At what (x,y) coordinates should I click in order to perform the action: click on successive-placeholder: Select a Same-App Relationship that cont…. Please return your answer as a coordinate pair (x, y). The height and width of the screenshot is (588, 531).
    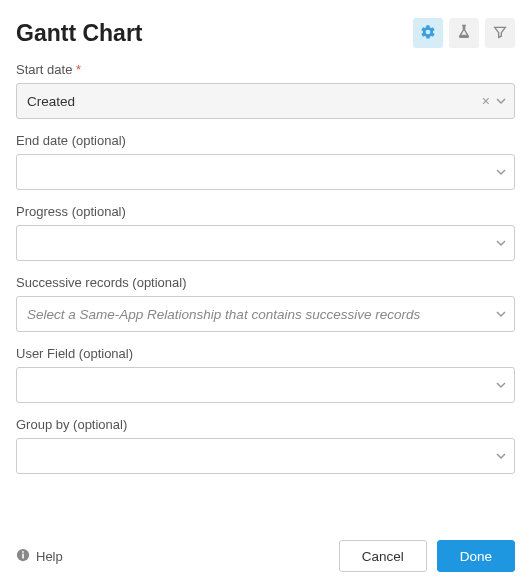
    Looking at the image, I should click on (250, 314).